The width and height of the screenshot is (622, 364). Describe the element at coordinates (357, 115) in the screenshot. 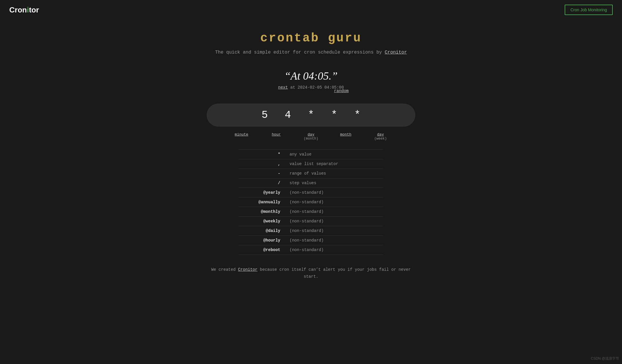

I see `day-week-field` at that location.